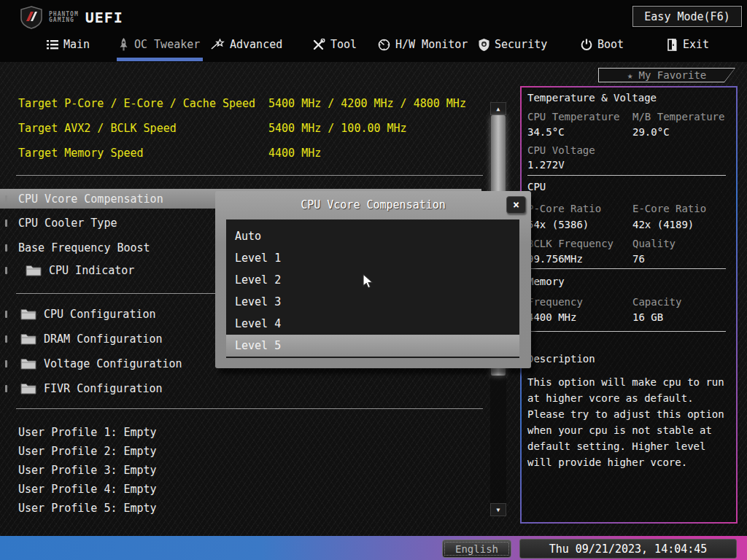 The height and width of the screenshot is (560, 747). Describe the element at coordinates (423, 44) in the screenshot. I see `tab-hw-monitor: H/W Monitor` at that location.